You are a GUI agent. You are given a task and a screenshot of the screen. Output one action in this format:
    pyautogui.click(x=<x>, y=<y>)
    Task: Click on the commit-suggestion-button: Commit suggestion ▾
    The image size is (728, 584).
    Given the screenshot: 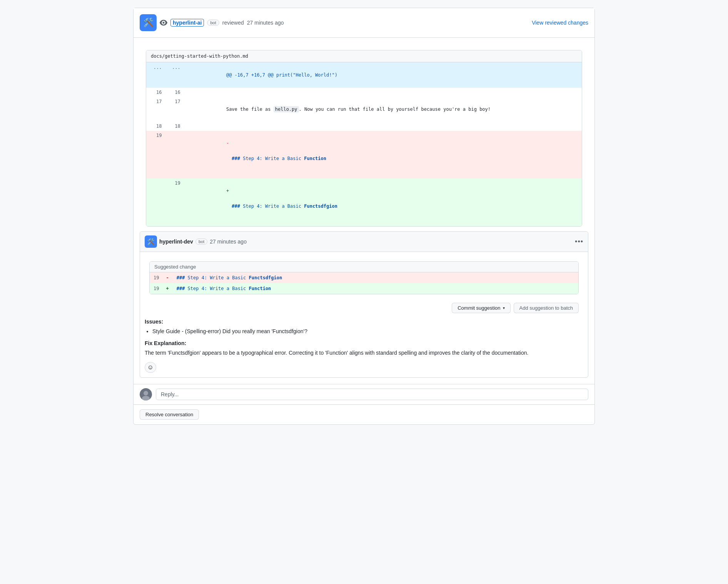 What is the action you would take?
    pyautogui.click(x=481, y=308)
    